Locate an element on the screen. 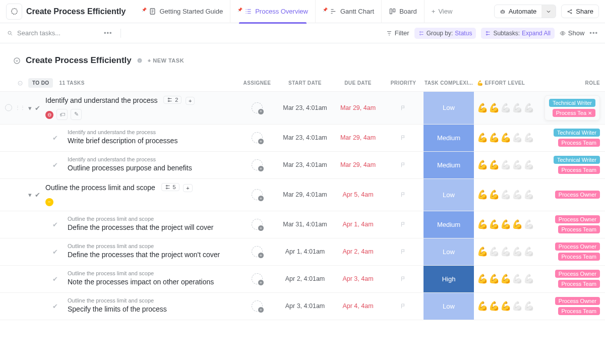 The width and height of the screenshot is (605, 364). filter-button: Filter is located at coordinates (398, 33).